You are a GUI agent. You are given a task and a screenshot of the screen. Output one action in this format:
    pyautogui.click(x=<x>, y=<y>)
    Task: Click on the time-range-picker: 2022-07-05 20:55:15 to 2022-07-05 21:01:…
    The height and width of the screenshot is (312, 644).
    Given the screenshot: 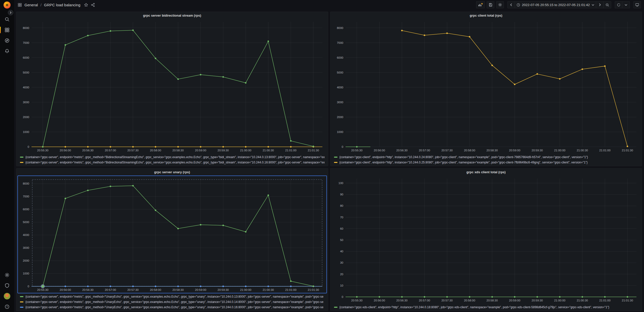 What is the action you would take?
    pyautogui.click(x=556, y=5)
    